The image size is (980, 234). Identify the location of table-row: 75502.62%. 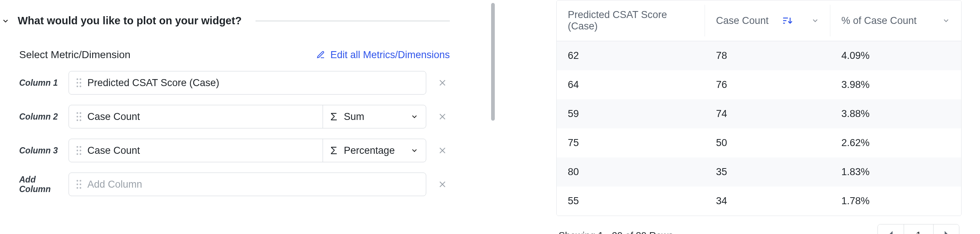
(759, 143).